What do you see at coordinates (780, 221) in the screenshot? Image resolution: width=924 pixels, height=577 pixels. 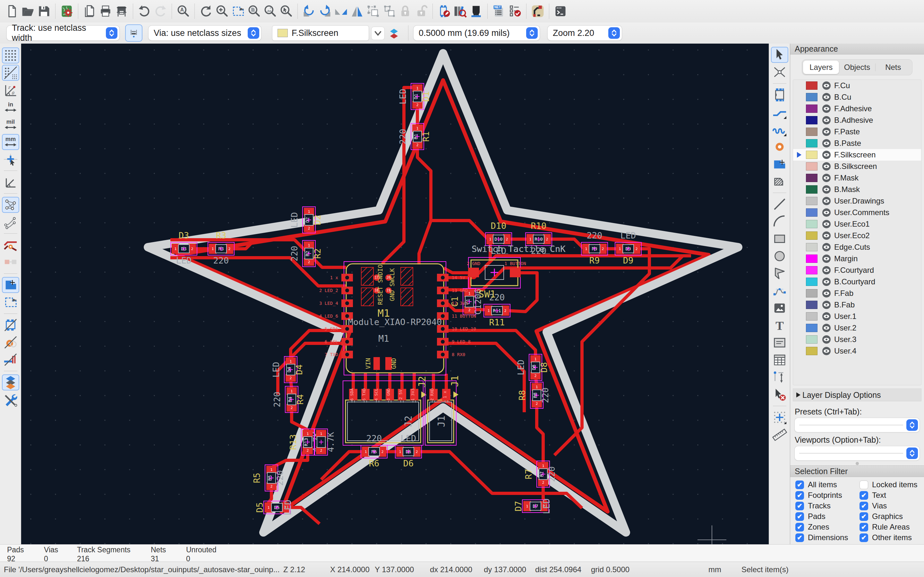 I see `draw-arc-tool-button` at bounding box center [780, 221].